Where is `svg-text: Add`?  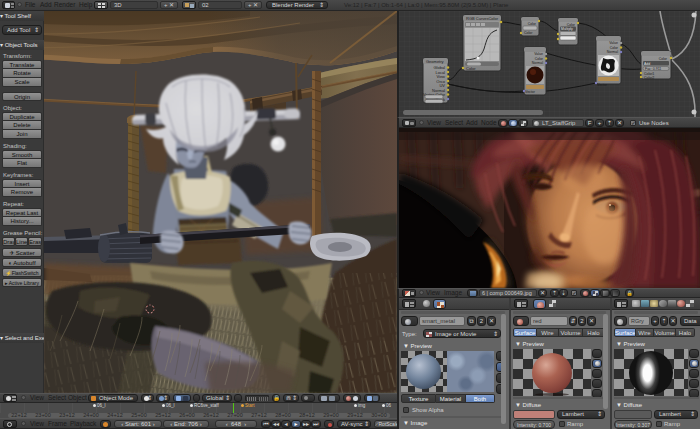 svg-text: Add is located at coordinates (647, 64).